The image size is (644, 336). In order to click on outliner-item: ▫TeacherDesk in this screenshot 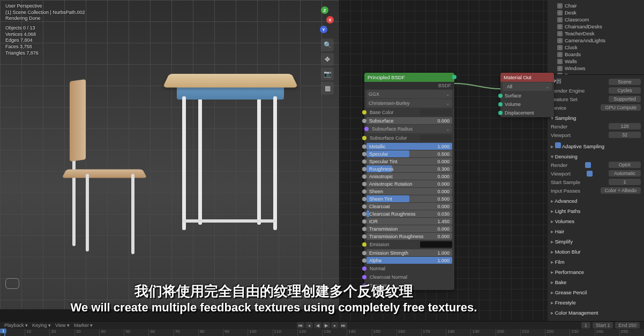, I will do `click(596, 33)`.